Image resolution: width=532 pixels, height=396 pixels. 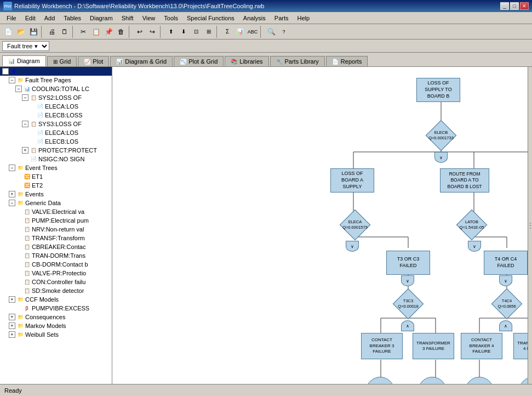 I want to click on sidebar-item-sd: 📋SD:Smoke detector, so click(x=56, y=291).